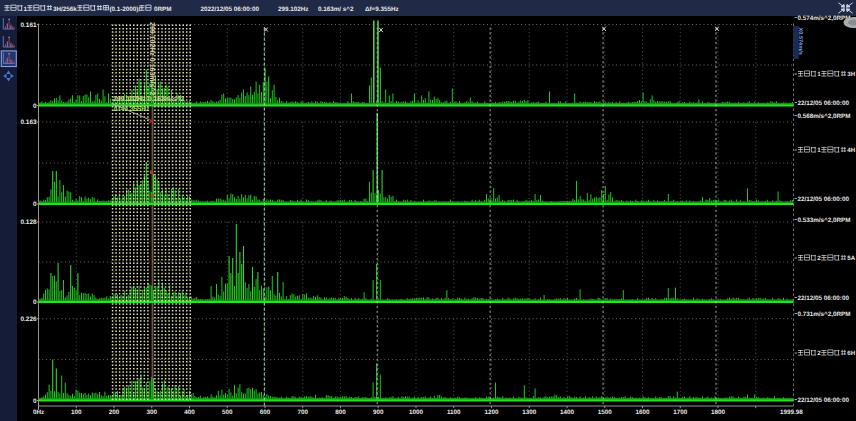 This screenshot has width=856, height=421. Describe the element at coordinates (230, 10) in the screenshot. I see `svg-text: 2022/12/05 06:00:00` at that location.